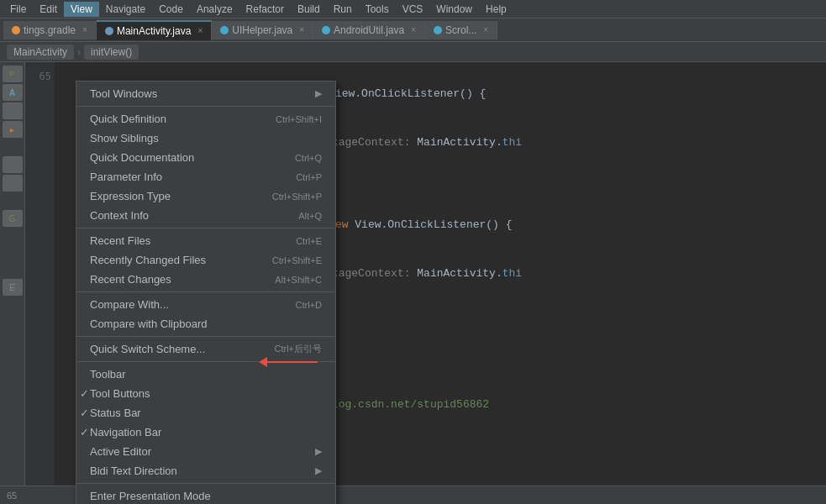  What do you see at coordinates (326, 30) in the screenshot?
I see `file-icon-androidutil` at bounding box center [326, 30].